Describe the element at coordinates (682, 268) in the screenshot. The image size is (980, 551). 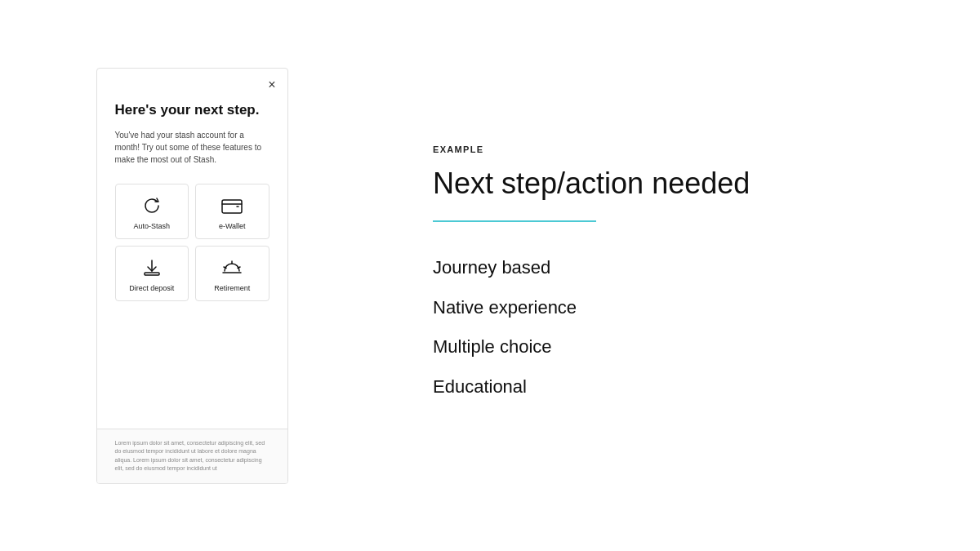
I see `list-item-journey-based: Journey based` at that location.